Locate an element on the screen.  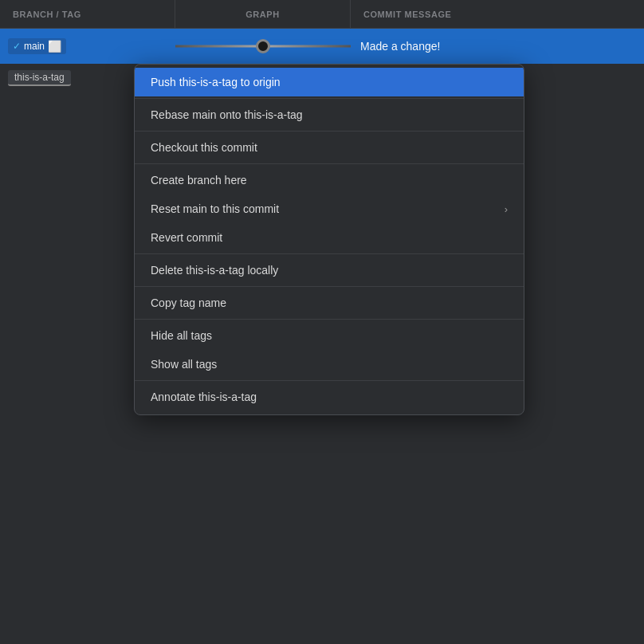
header-commit-message: COMMIT MESSAGE is located at coordinates (497, 14).